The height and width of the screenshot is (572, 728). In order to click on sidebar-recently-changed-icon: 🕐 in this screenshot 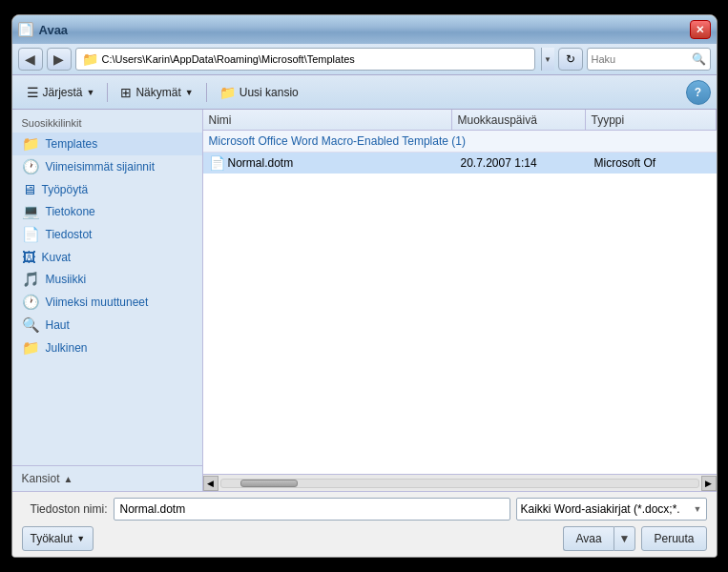, I will do `click(31, 302)`.